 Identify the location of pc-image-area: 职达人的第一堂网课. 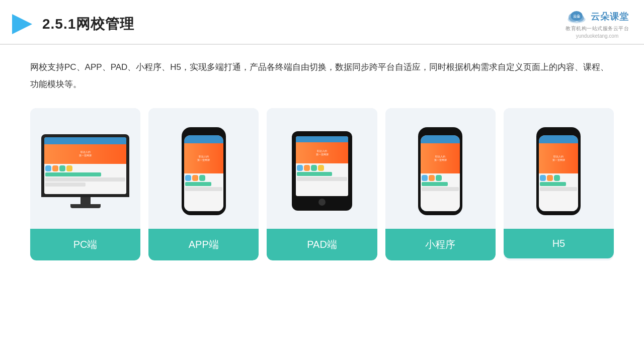
(86, 168).